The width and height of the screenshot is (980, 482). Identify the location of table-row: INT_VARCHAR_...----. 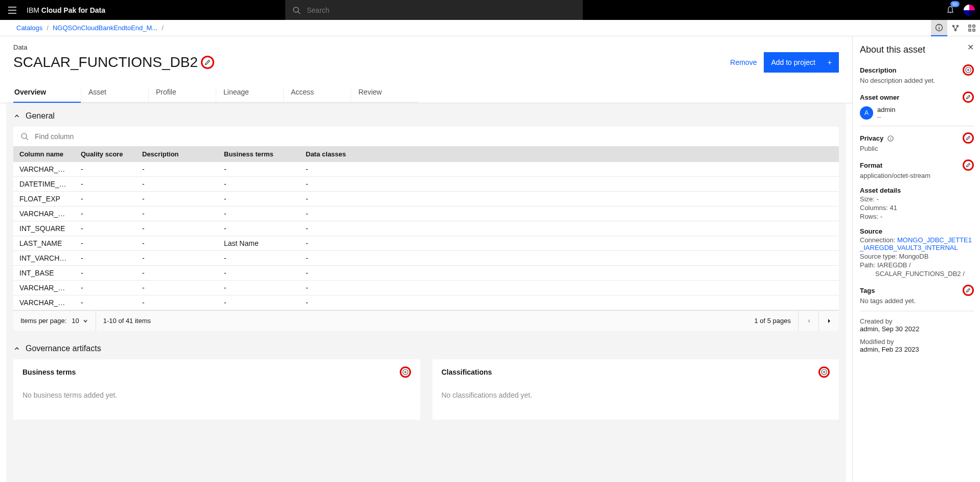
(426, 259).